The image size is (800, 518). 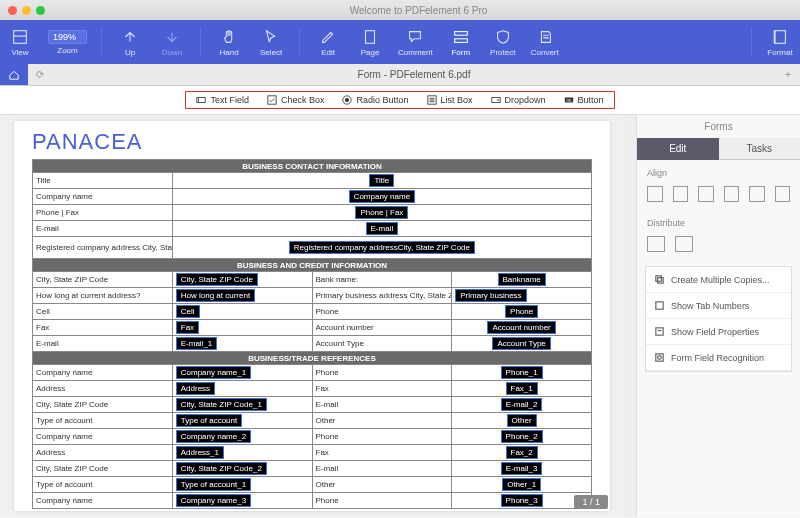 What do you see at coordinates (40, 10) in the screenshot?
I see `maximize-window-button` at bounding box center [40, 10].